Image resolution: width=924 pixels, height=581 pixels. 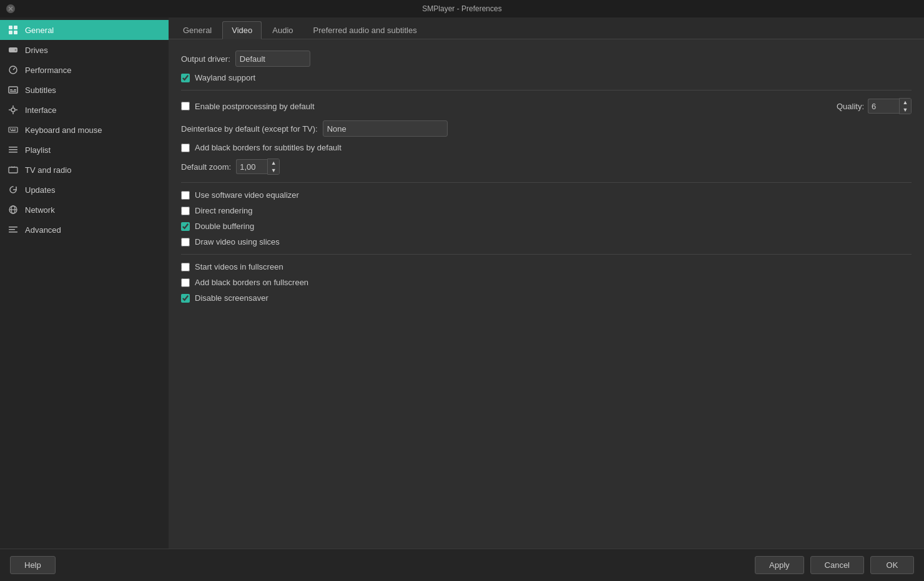 What do you see at coordinates (13, 70) in the screenshot?
I see `performance-icon` at bounding box center [13, 70].